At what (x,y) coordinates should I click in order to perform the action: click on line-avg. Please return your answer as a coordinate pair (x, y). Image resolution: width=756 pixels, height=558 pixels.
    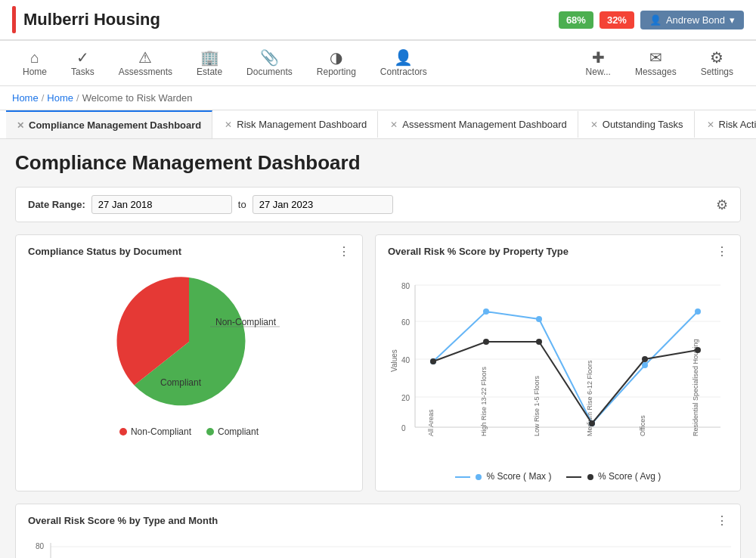
    Looking at the image, I should click on (565, 383).